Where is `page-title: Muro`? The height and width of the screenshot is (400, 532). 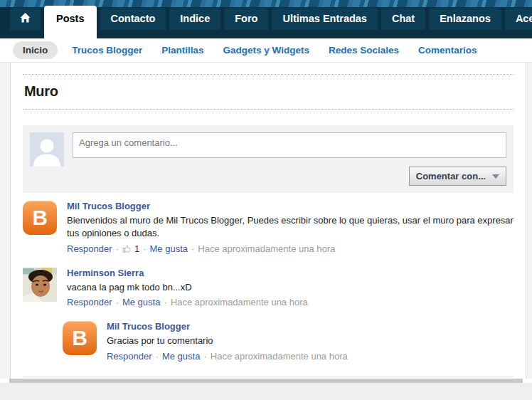 page-title: Muro is located at coordinates (268, 91).